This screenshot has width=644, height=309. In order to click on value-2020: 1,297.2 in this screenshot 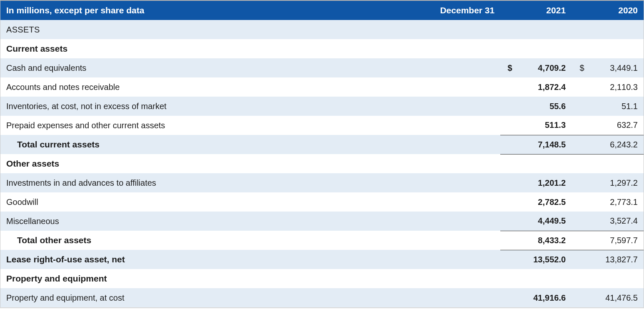, I will do `click(614, 183)`.